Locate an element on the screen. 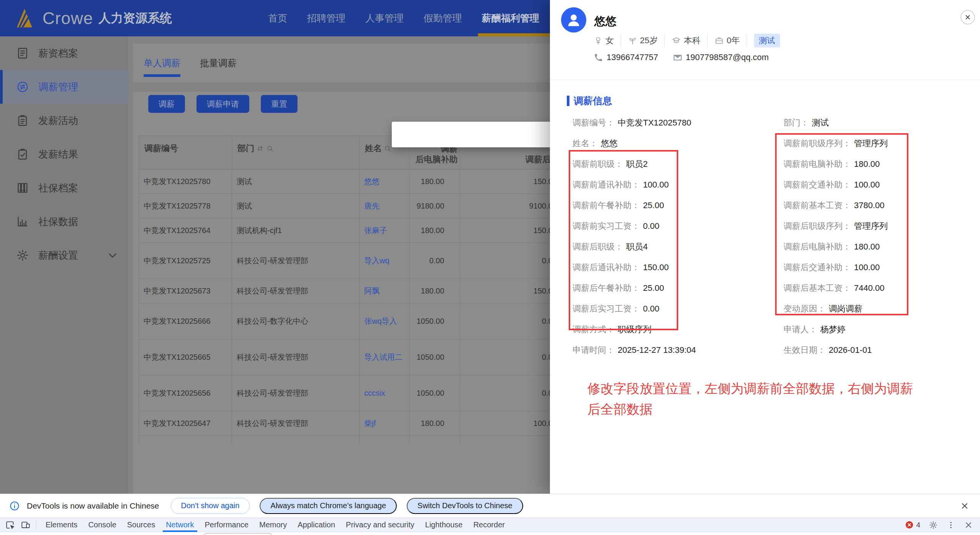 The height and width of the screenshot is (535, 980). devtools-close-icon is located at coordinates (969, 525).